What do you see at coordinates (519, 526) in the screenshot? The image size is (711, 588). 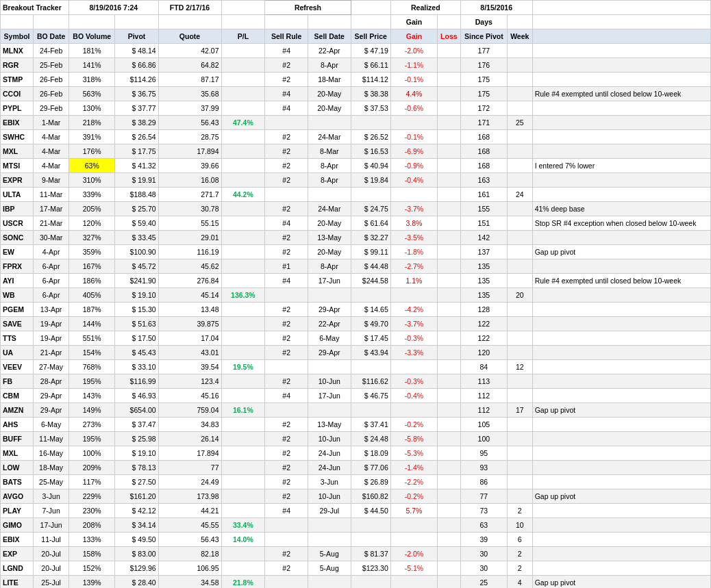 I see `cell-12: 10` at bounding box center [519, 526].